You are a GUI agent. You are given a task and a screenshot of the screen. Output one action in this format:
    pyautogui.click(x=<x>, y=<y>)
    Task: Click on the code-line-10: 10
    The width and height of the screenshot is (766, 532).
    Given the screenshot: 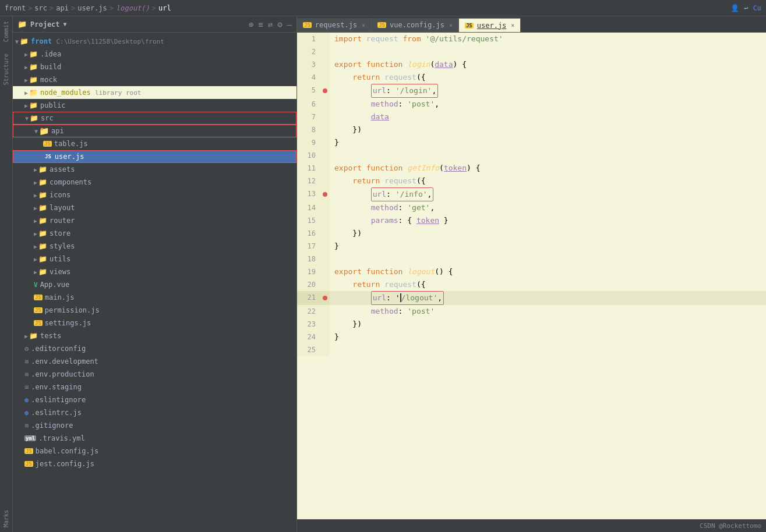 What is the action you would take?
    pyautogui.click(x=531, y=155)
    